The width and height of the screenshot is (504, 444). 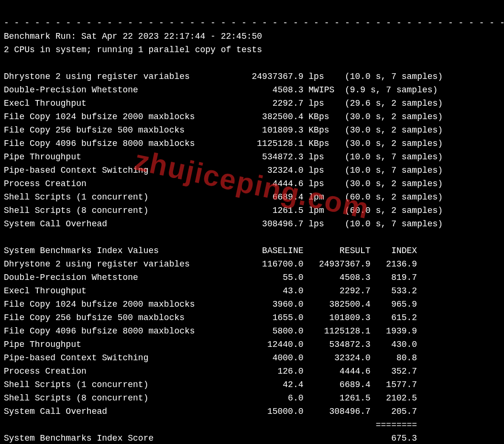 What do you see at coordinates (133, 36) in the screenshot?
I see `benchmark-run-line: Benchmark Run: Sat Apr 22 2023 22:17:44 …` at bounding box center [133, 36].